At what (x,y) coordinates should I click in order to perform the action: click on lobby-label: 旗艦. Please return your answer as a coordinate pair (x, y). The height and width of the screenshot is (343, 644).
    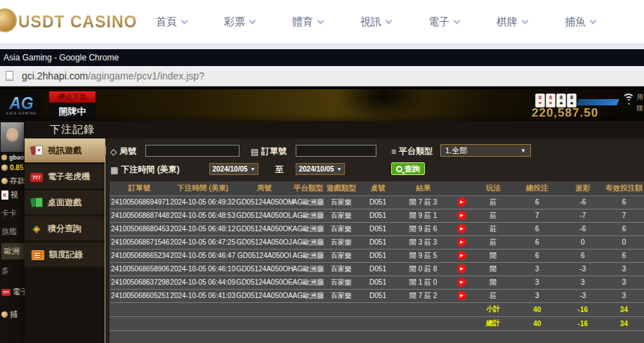
    Looking at the image, I should click on (9, 232).